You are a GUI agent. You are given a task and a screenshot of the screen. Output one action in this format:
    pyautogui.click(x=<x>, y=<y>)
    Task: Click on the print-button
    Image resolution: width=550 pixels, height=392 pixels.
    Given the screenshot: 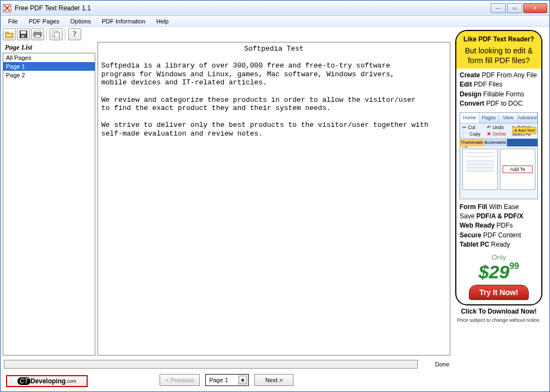 What is the action you would take?
    pyautogui.click(x=38, y=34)
    